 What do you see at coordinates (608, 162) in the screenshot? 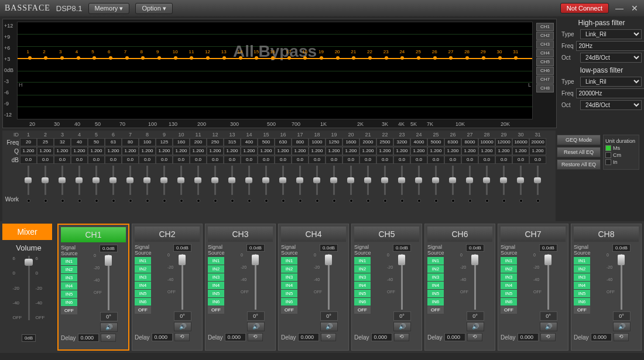
I see `unit-in-checkbox` at bounding box center [608, 162].